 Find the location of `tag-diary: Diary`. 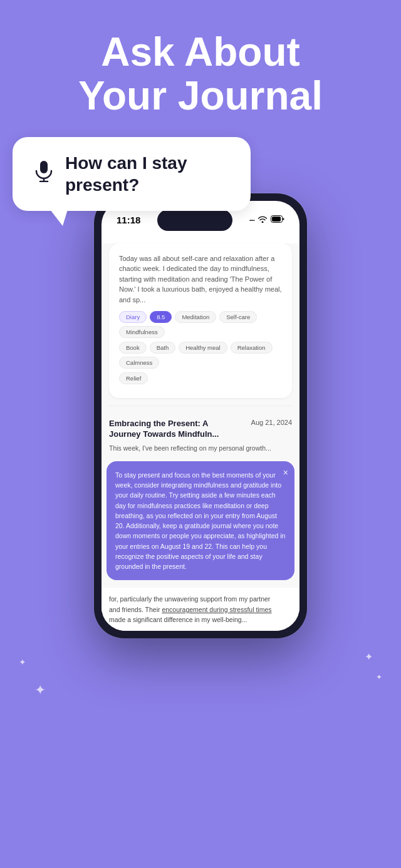

tag-diary: Diary is located at coordinates (133, 317).